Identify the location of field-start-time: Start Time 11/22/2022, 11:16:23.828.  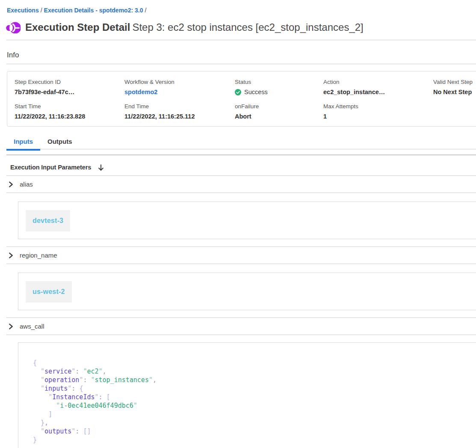
(69, 116).